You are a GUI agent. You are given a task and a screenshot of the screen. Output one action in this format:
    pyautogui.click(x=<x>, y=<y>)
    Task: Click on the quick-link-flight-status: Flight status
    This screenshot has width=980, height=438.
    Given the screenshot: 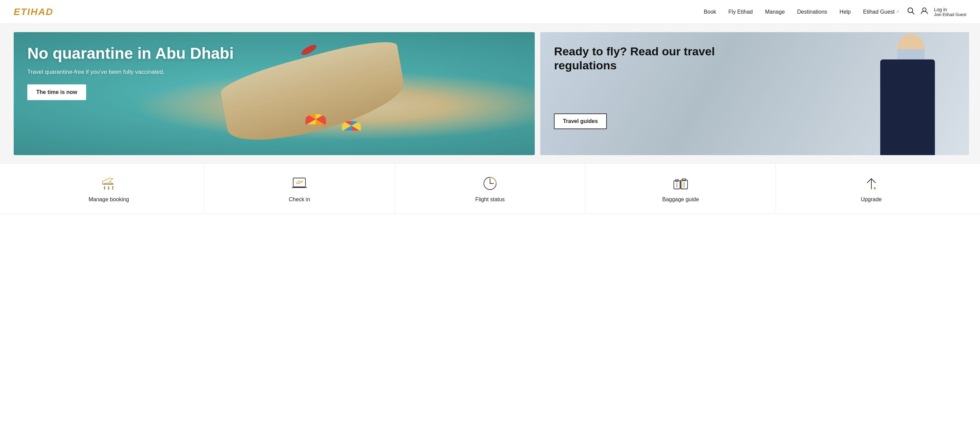 What is the action you would take?
    pyautogui.click(x=490, y=189)
    